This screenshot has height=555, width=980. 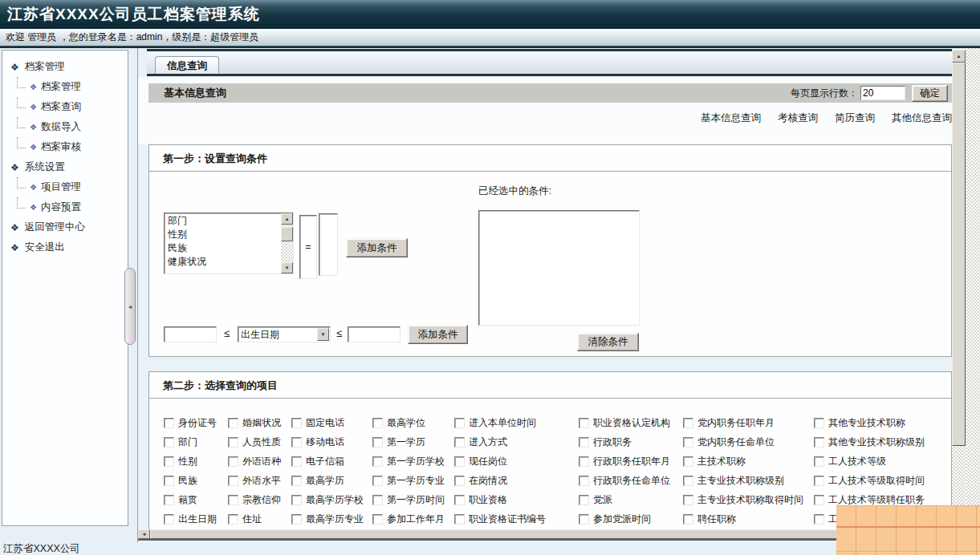 What do you see at coordinates (254, 519) in the screenshot?
I see `checkbox-item-住址: 住址` at bounding box center [254, 519].